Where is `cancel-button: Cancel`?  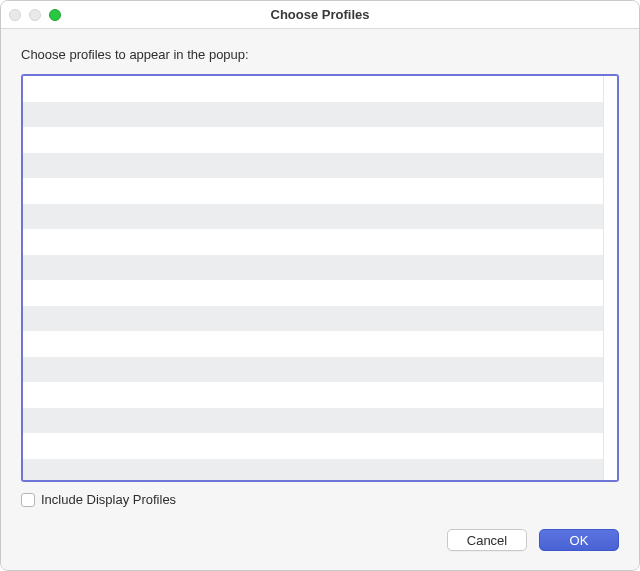
cancel-button: Cancel is located at coordinates (487, 540).